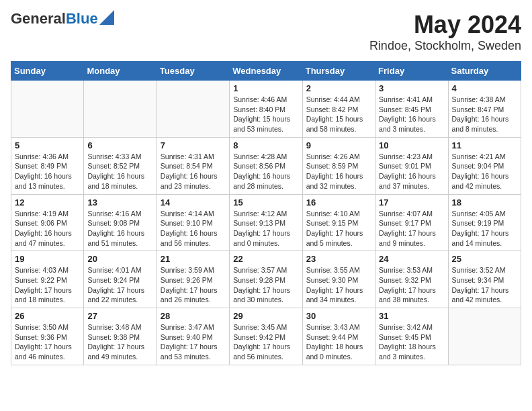 The height and width of the screenshot is (411, 532). I want to click on day-number: 18, so click(485, 203).